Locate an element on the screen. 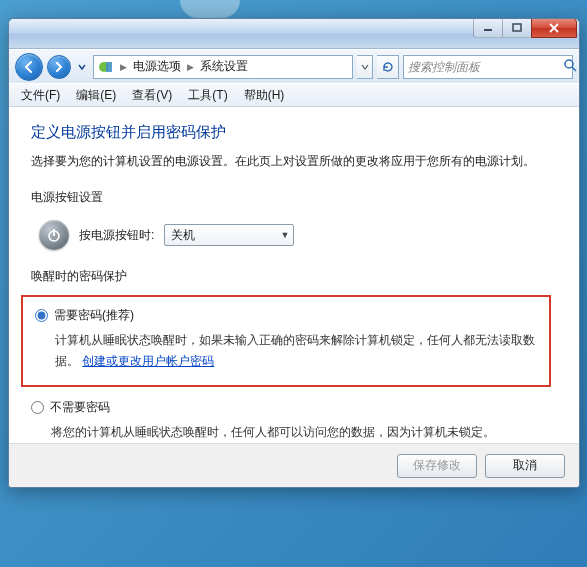 Image resolution: width=587 pixels, height=567 pixels. refresh-icon is located at coordinates (388, 67).